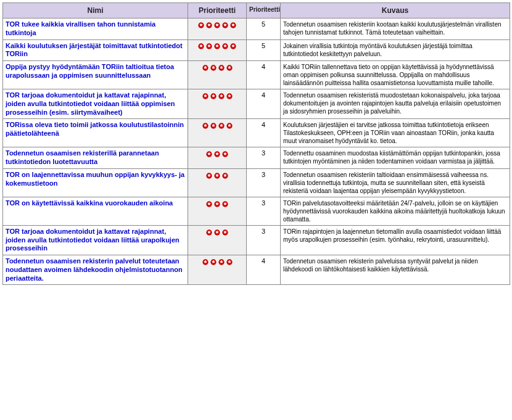 The width and height of the screenshot is (512, 420). What do you see at coordinates (395, 11) in the screenshot?
I see `header-description: Kuvaus` at bounding box center [395, 11].